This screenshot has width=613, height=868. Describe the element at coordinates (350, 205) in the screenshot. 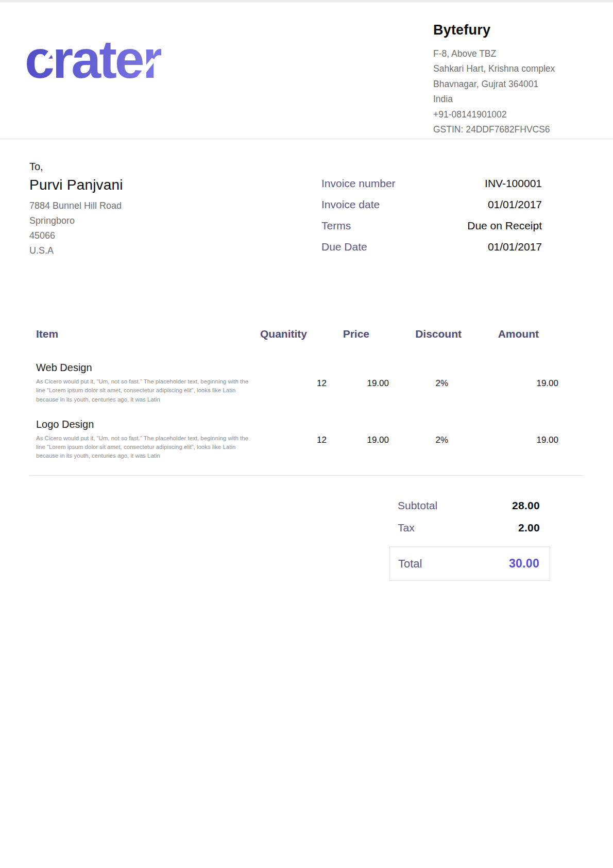

I see `invoice-date-label: Invoice date` at that location.